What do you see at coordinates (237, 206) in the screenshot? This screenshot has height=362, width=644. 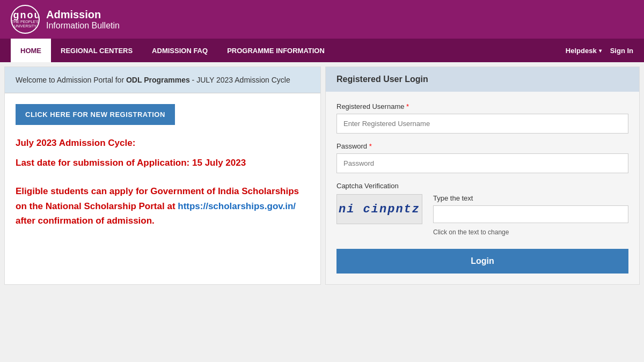 I see `scholarship-link: https://scholarships.gov.in/` at bounding box center [237, 206].